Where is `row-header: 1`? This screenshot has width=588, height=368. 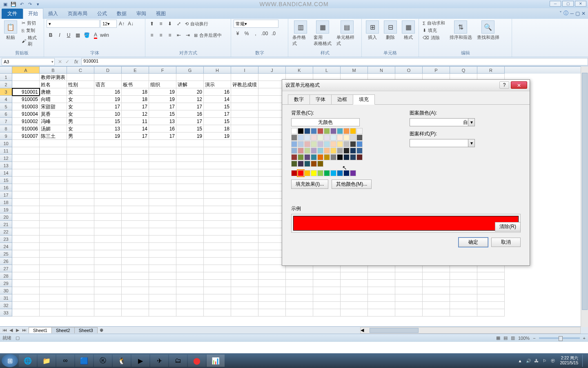
row-header: 1 is located at coordinates (6, 77).